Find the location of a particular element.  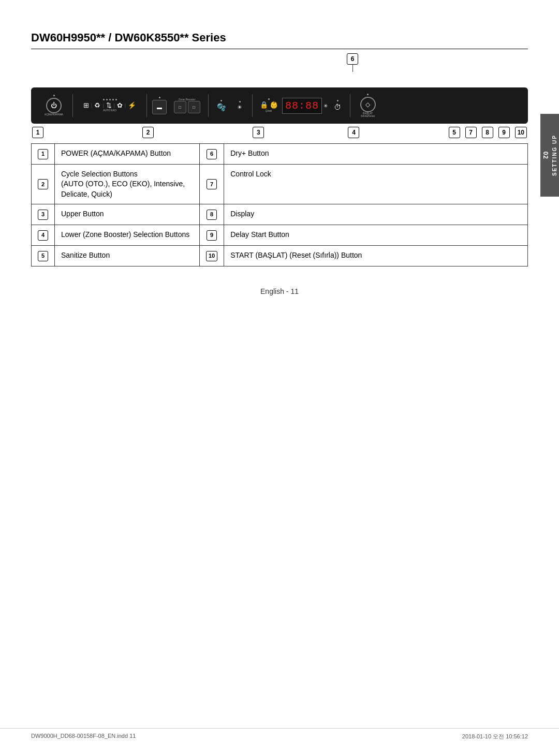

table-right-num-6: 6 is located at coordinates (212, 154).